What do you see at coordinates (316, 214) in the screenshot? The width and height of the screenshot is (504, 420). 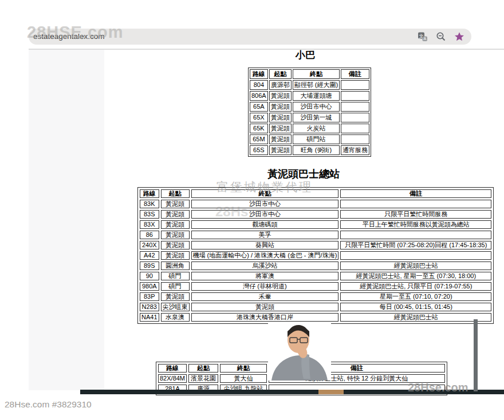 I see `table-row: 83S黃泥頭沙田市中心只限平日繁忙時間服務` at bounding box center [316, 214].